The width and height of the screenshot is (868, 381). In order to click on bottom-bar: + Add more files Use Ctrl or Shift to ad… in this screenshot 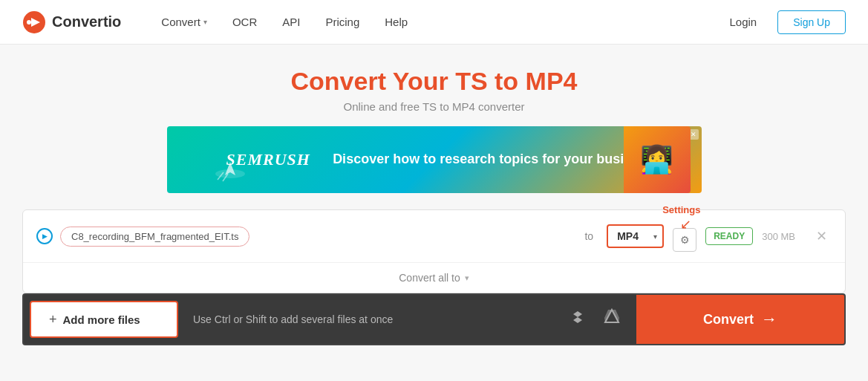, I will do `click(434, 319)`.